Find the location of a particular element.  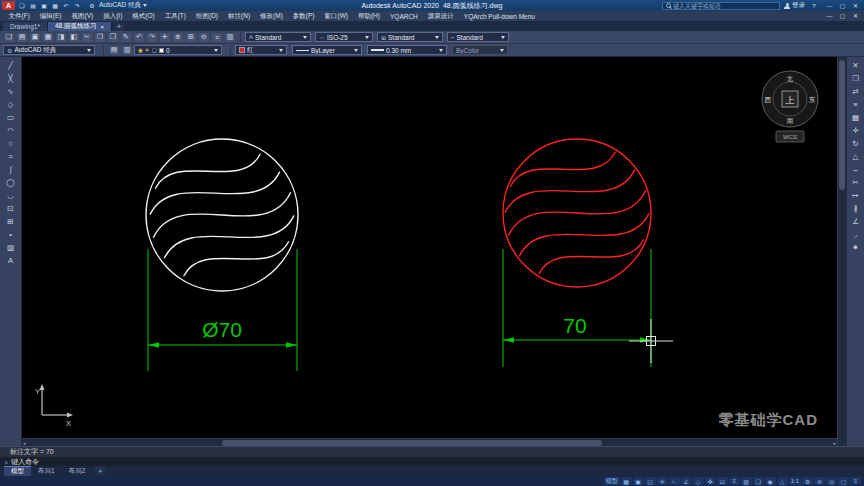

polyline-tool-icon: ∿ is located at coordinates (11, 92).